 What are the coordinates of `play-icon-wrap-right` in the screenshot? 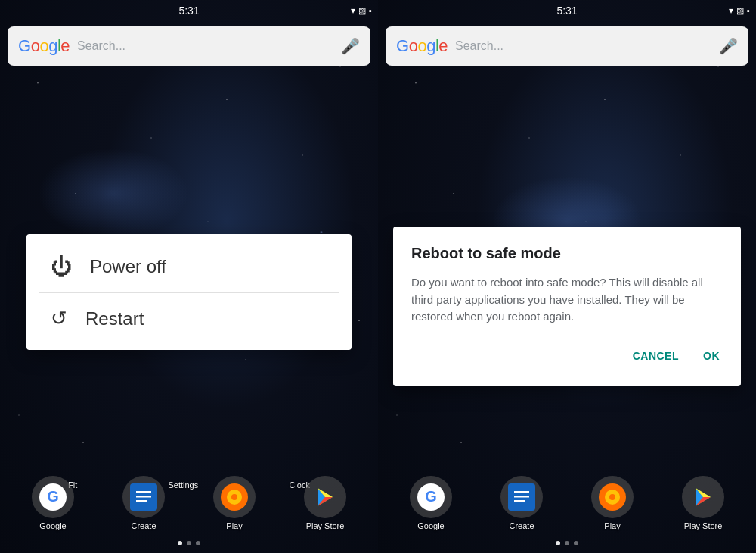 It's located at (612, 497).